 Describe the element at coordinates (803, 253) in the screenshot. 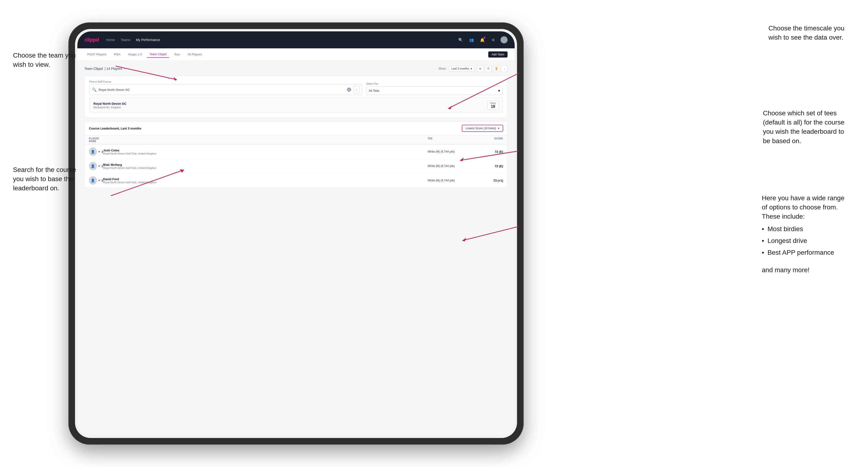

I see `option-app: Best APP performance` at that location.